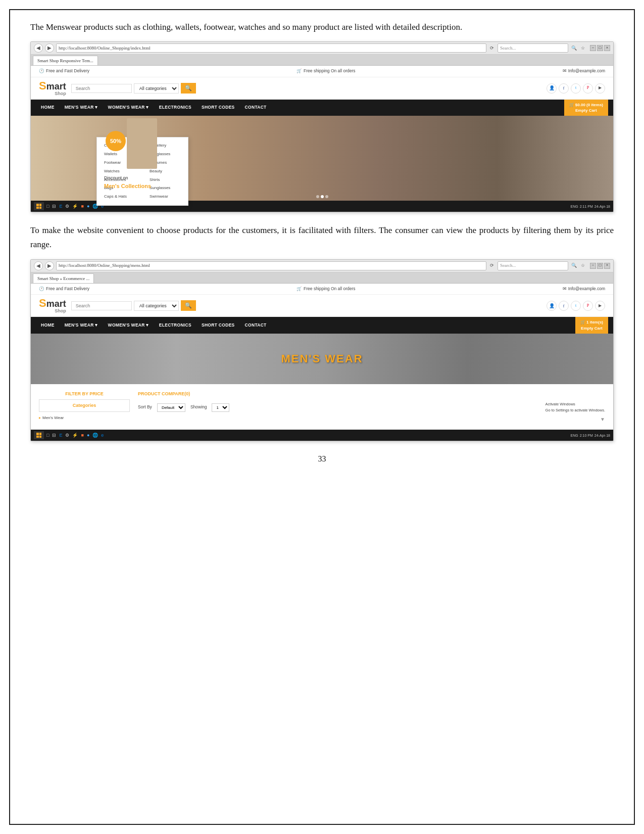  Describe the element at coordinates (84, 419) in the screenshot. I see `filter-menswear-item: ▸ Men's Wear` at that location.